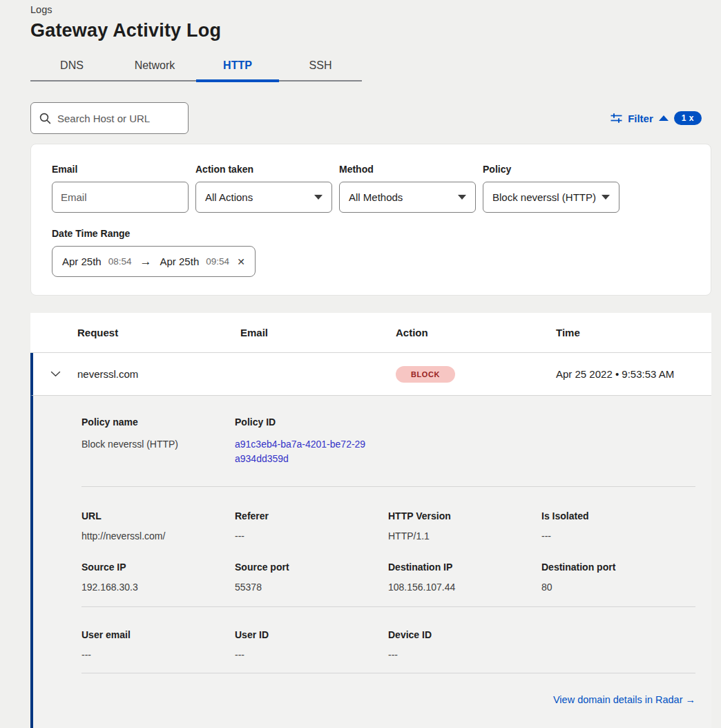 The width and height of the screenshot is (721, 728). I want to click on filter-field-email: Email, so click(120, 188).